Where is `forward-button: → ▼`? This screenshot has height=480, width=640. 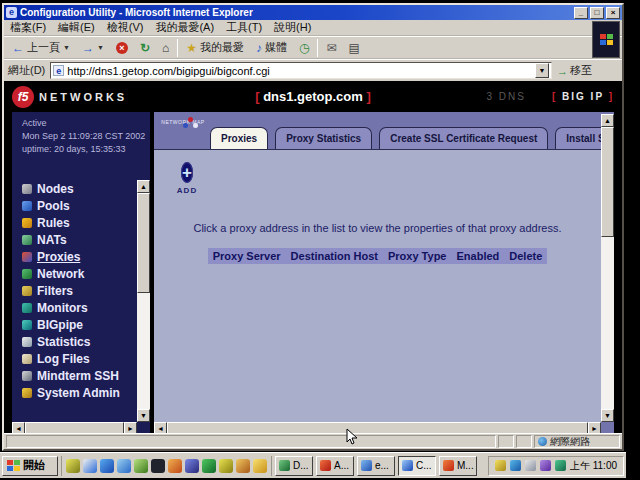
forward-button: → ▼ is located at coordinates (93, 48).